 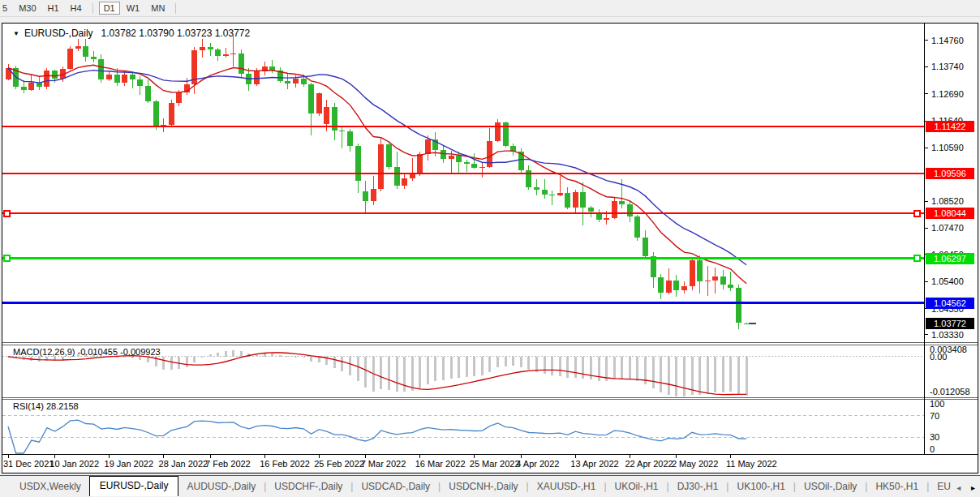 I want to click on timeframe-button-w1: W1, so click(x=133, y=8).